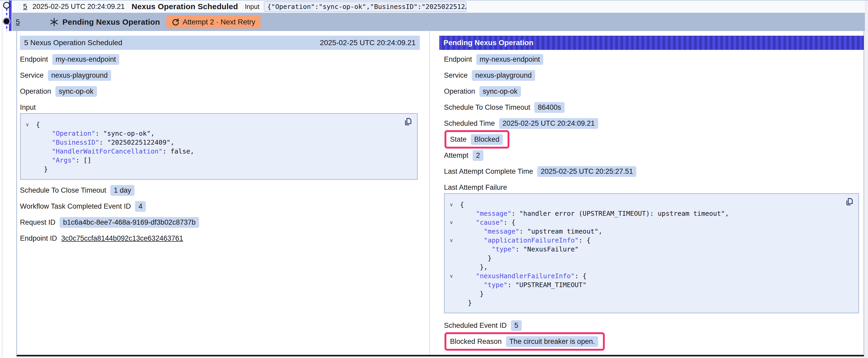  I want to click on field-row: Attempt2, so click(464, 156).